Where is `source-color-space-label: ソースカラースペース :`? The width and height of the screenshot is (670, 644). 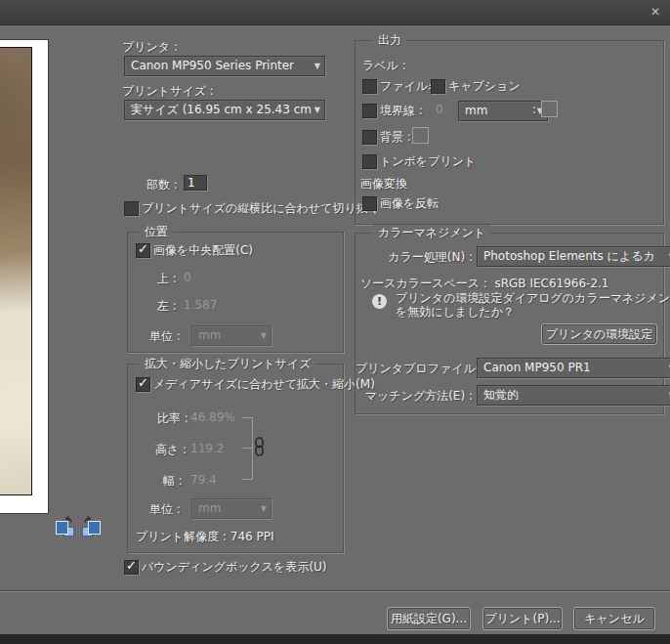 source-color-space-label: ソースカラースペース : is located at coordinates (424, 283).